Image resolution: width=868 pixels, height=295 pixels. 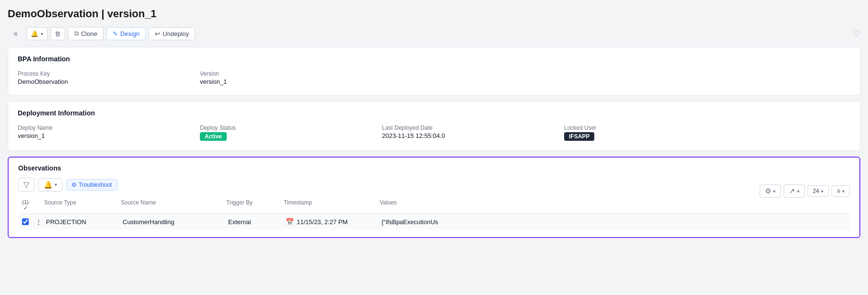 What do you see at coordinates (332, 205) in the screenshot?
I see `col-timestamp-header: Timestamp` at bounding box center [332, 205].